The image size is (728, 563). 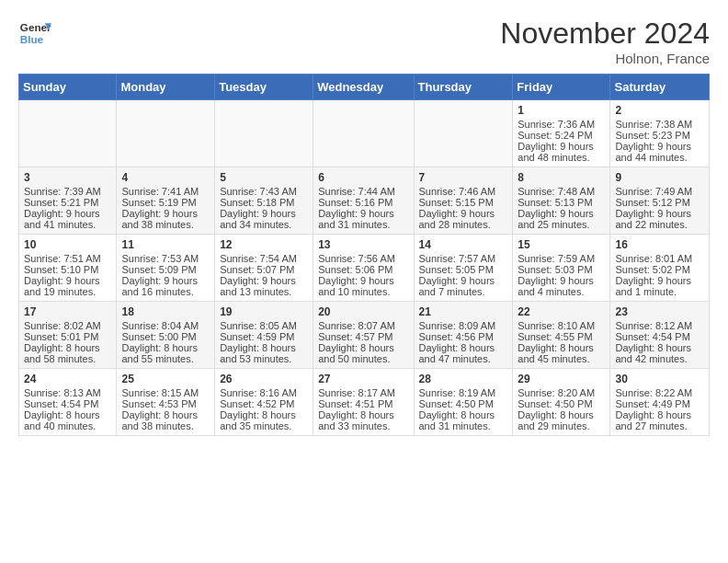 What do you see at coordinates (561, 326) in the screenshot?
I see `day-info: Sunrise: 8:10 AM` at bounding box center [561, 326].